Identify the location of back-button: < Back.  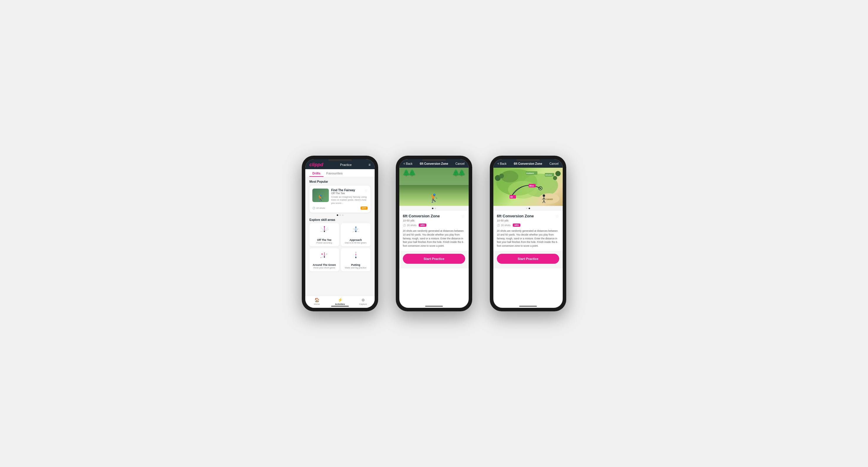
(408, 164).